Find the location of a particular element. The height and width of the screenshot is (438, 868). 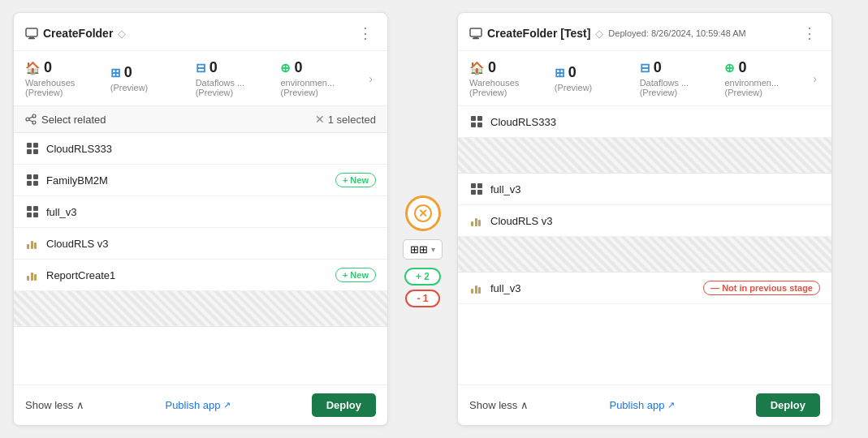

selected-count-text: 1 selected is located at coordinates (352, 120).